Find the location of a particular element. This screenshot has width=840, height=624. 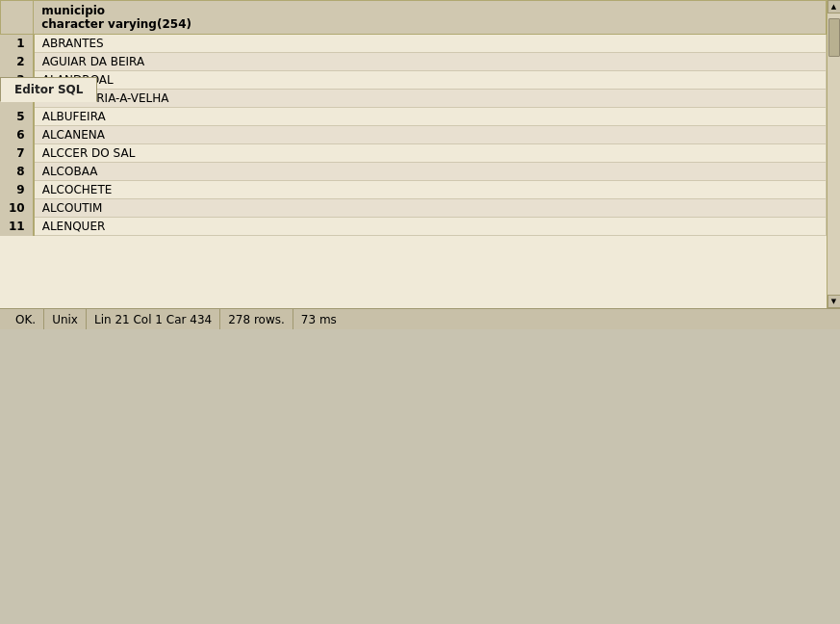

row-number: 8 is located at coordinates (17, 171).